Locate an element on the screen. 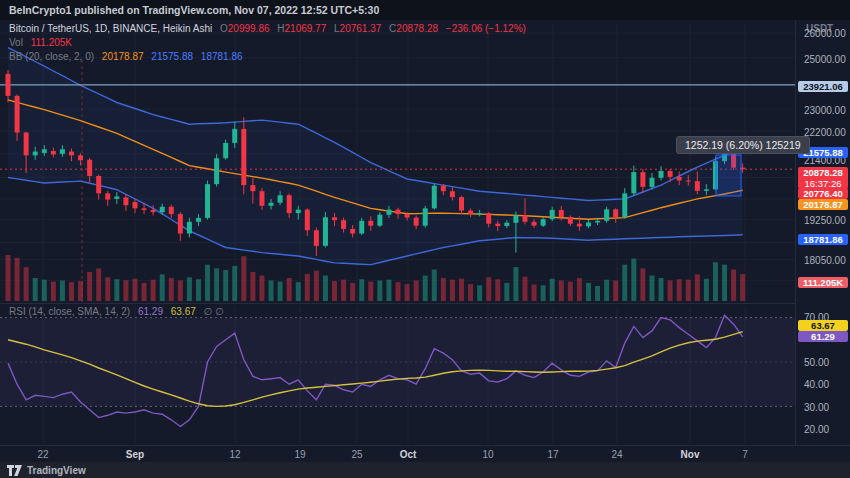 The image size is (850, 478). measure-tooltip-text: 1252.19 (6.20%) 125219 is located at coordinates (743, 145).